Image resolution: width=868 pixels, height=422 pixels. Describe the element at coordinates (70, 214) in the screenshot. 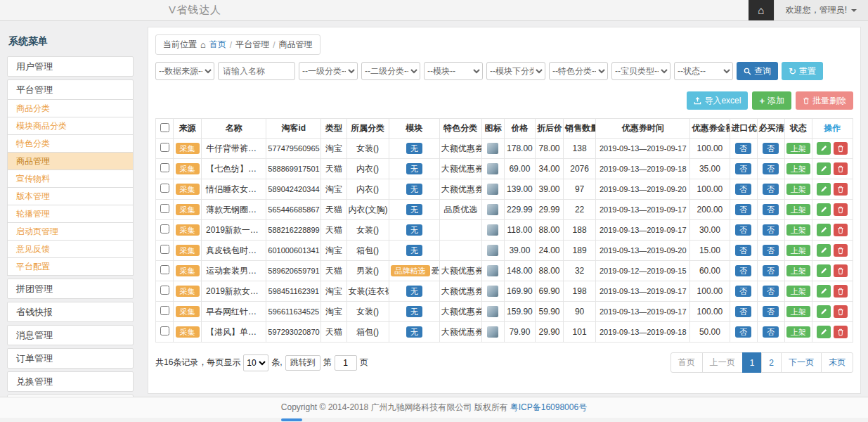

I see `sidebar-item-轮播管理: 轮播管理` at that location.